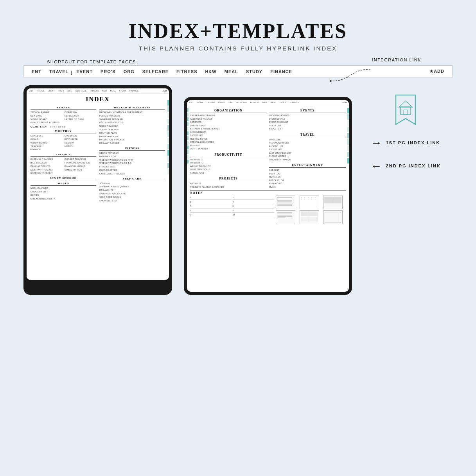 The image size is (476, 476). What do you see at coordinates (228, 179) in the screenshot?
I see `projects-title: PROJECTS` at bounding box center [228, 179].